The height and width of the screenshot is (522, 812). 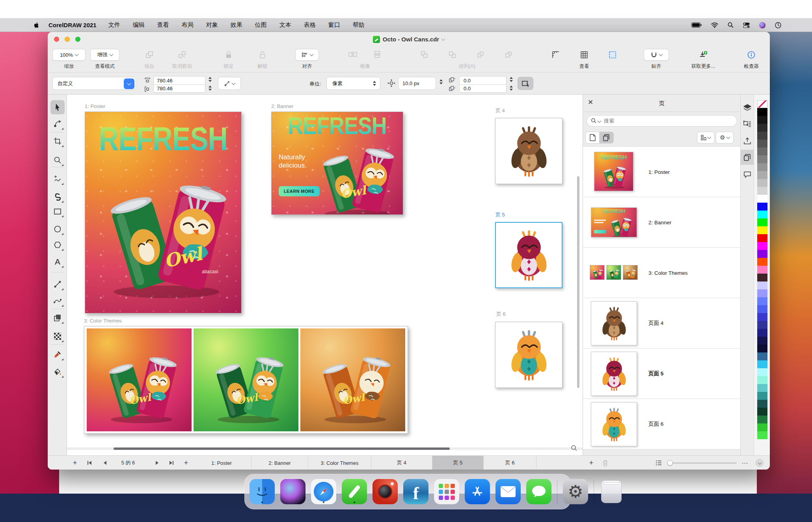 What do you see at coordinates (339, 463) in the screenshot?
I see `tab-color-themes: 3: Color Themes` at bounding box center [339, 463].